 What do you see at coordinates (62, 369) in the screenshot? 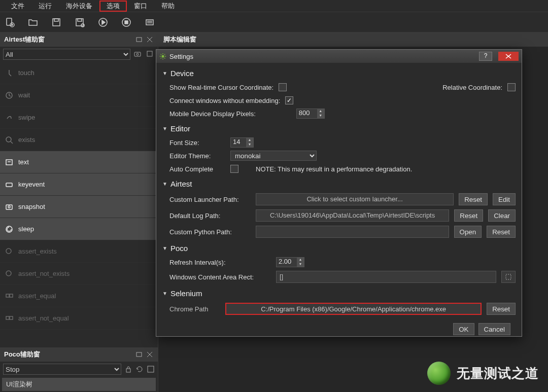
I see `poco-mode-select: Stop` at bounding box center [62, 369].